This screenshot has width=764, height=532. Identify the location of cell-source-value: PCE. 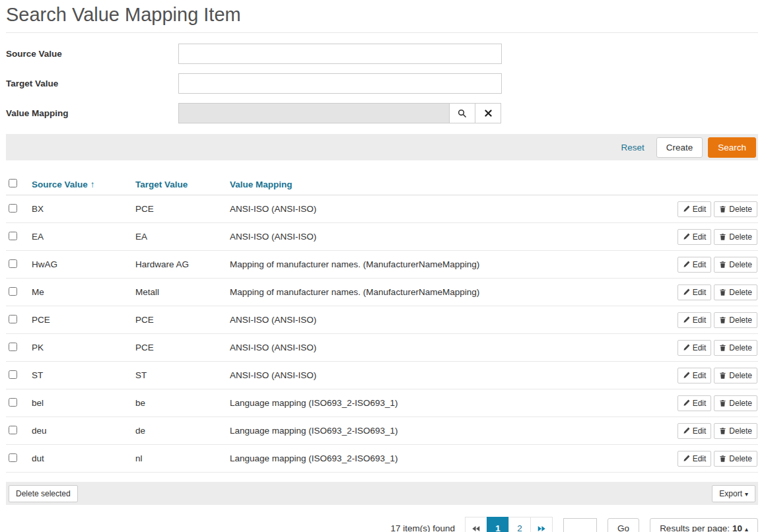
(83, 319).